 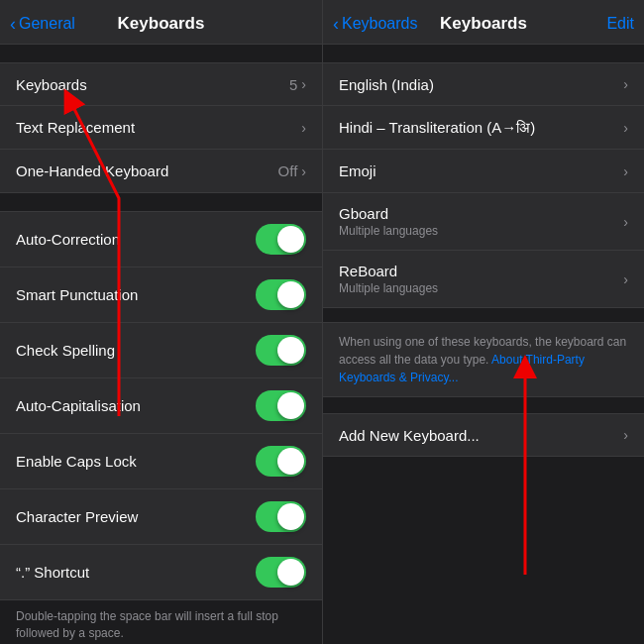 I want to click on emoji-content: Emoji, so click(x=358, y=170).